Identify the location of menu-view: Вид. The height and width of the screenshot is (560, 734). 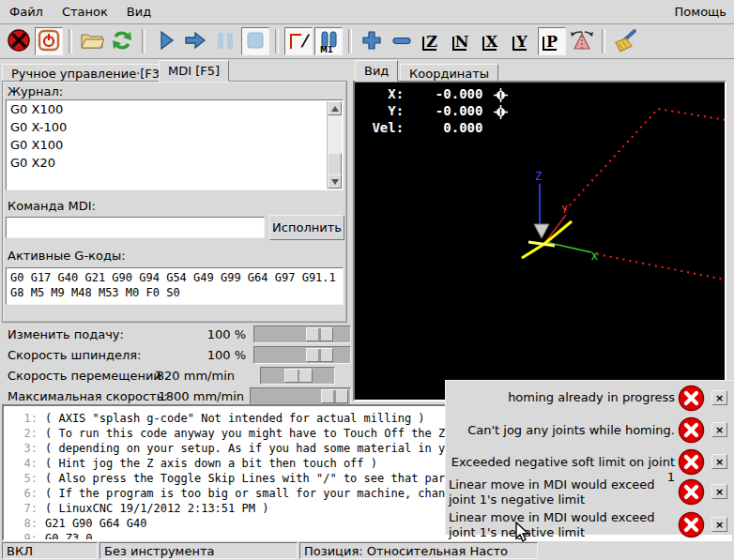
(139, 11).